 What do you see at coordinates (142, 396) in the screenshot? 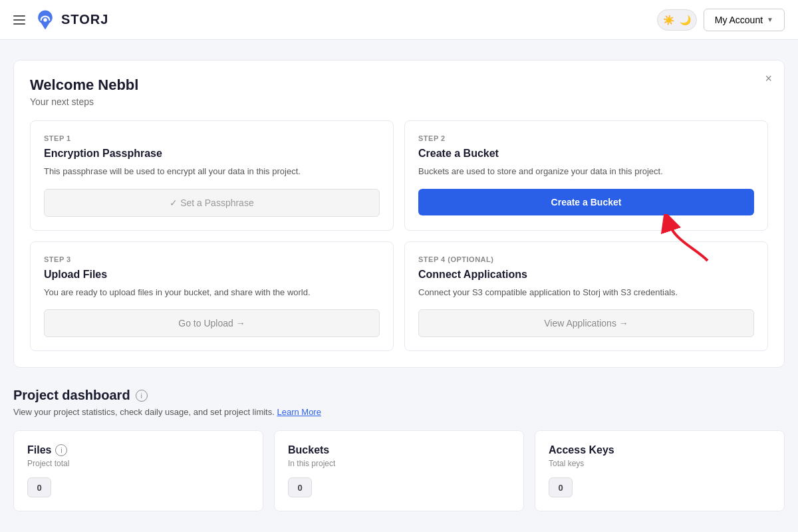
I see `info-icon: i` at bounding box center [142, 396].